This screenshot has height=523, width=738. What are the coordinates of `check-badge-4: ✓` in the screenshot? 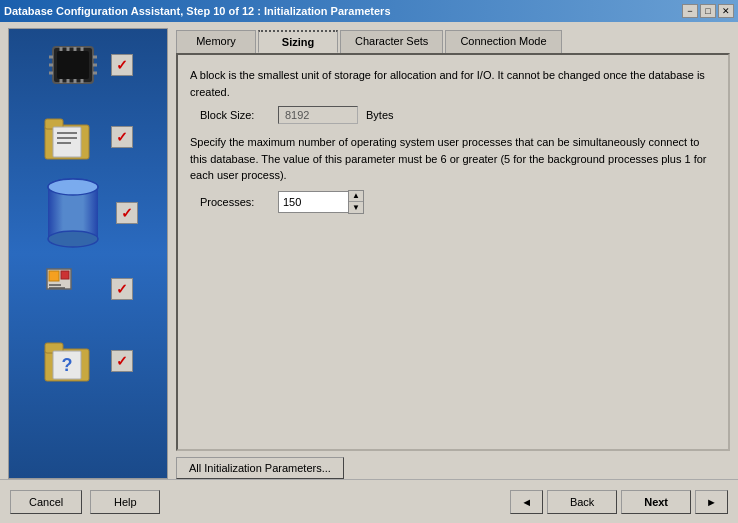 It's located at (122, 289).